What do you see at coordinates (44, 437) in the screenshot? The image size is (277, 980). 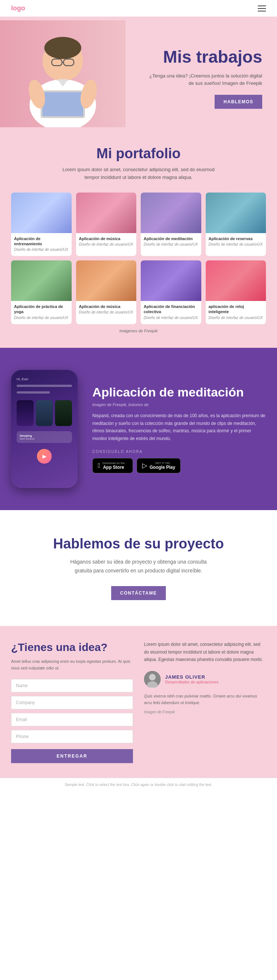 I see `phone-card: Sleeping Start session` at bounding box center [44, 437].